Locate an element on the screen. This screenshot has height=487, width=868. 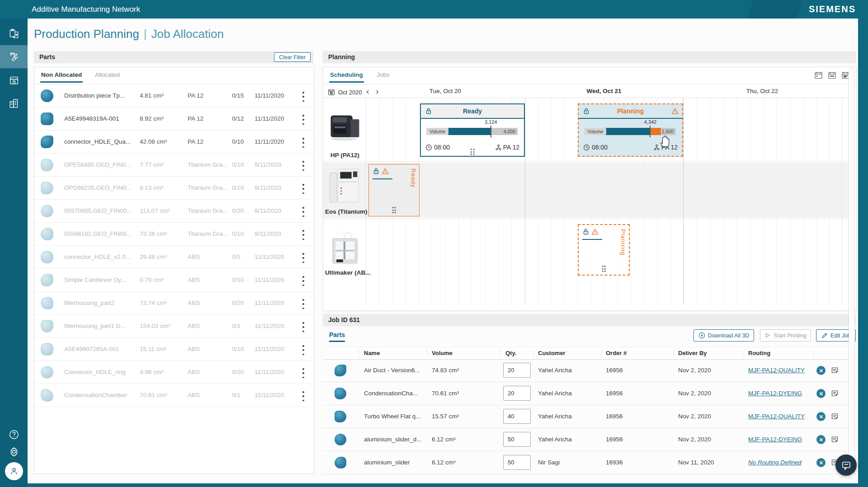
row-divider is located at coordinates (586, 162).